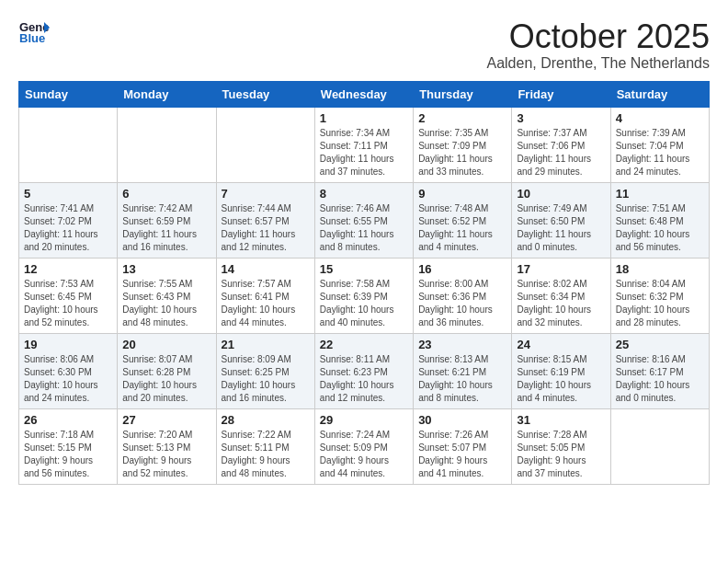 This screenshot has height=563, width=728. What do you see at coordinates (364, 419) in the screenshot?
I see `day-number: 29` at bounding box center [364, 419].